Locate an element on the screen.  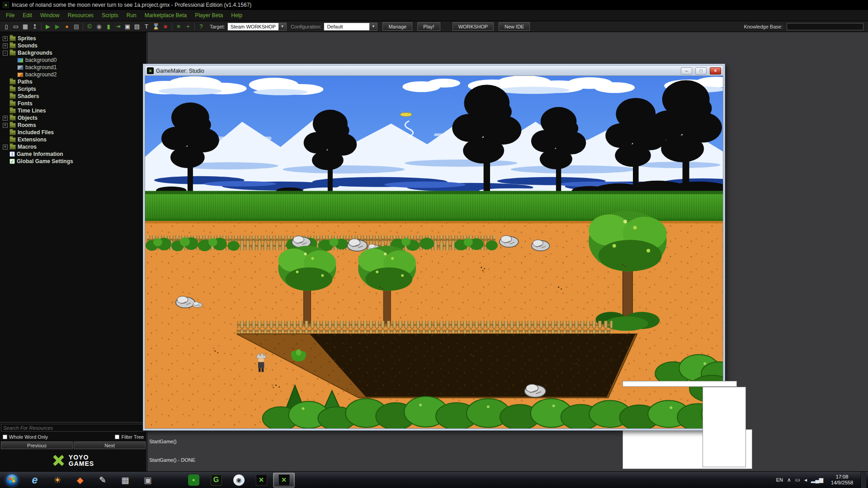
clock: 17:08 14/9/2558 is located at coordinates (842, 480).